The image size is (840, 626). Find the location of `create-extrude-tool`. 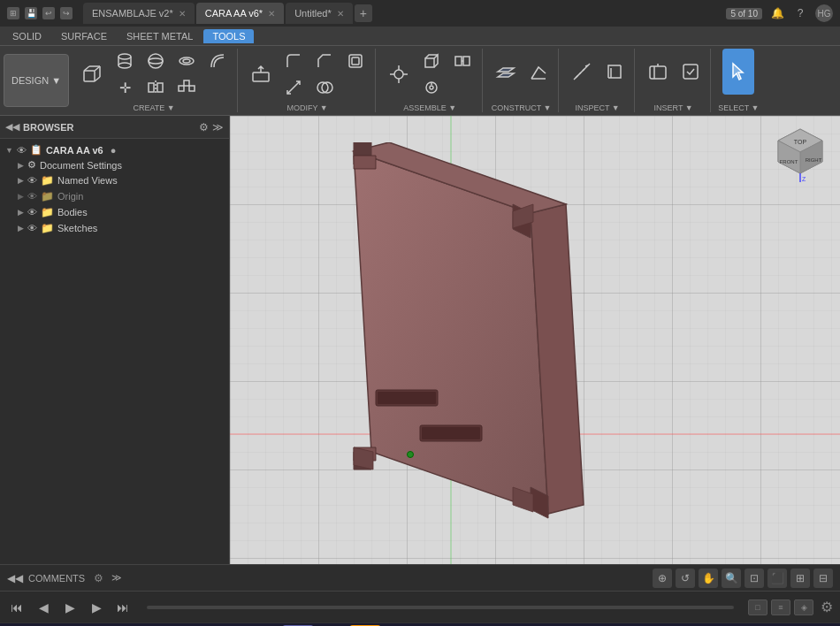

create-extrude-tool is located at coordinates (92, 74).